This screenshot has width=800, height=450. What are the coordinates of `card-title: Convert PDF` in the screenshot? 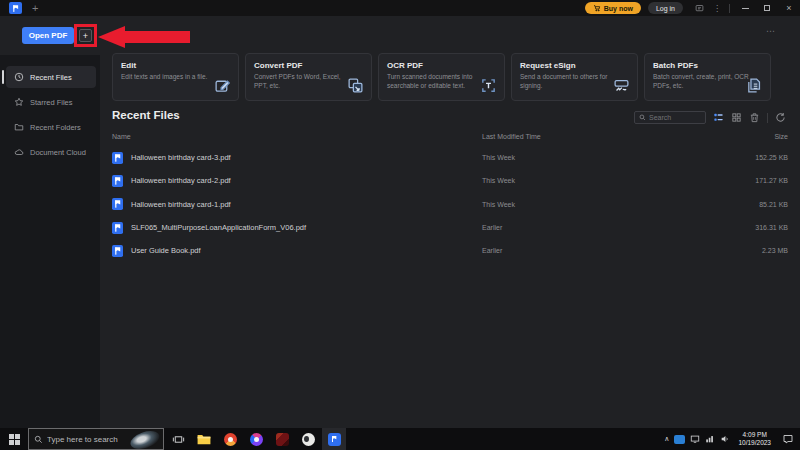 It's located at (308, 66).